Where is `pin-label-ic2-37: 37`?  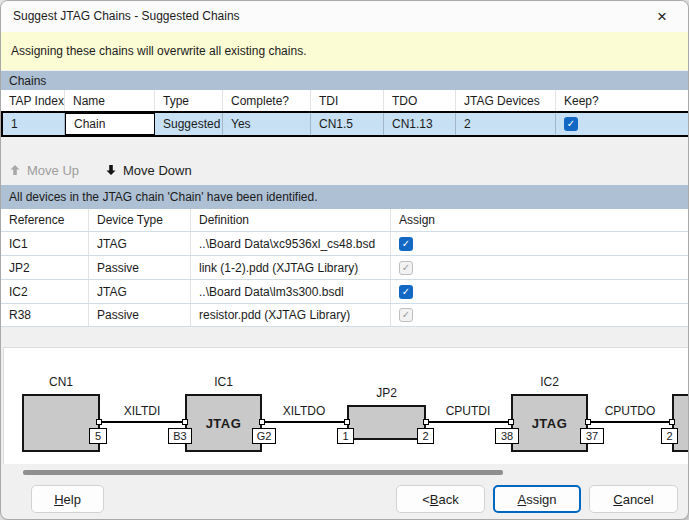 pin-label-ic2-37: 37 is located at coordinates (592, 436).